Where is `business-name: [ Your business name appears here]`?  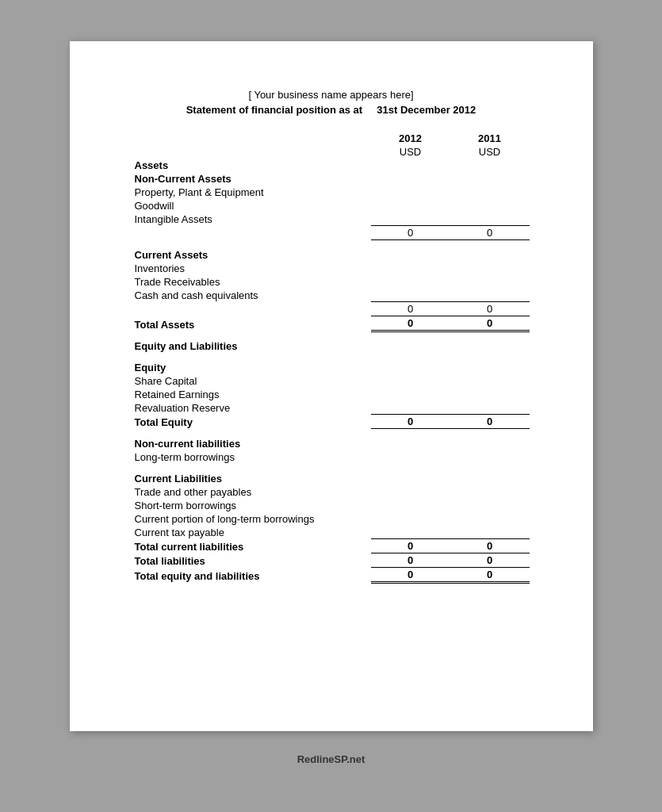 business-name: [ Your business name appears here] is located at coordinates (331, 95).